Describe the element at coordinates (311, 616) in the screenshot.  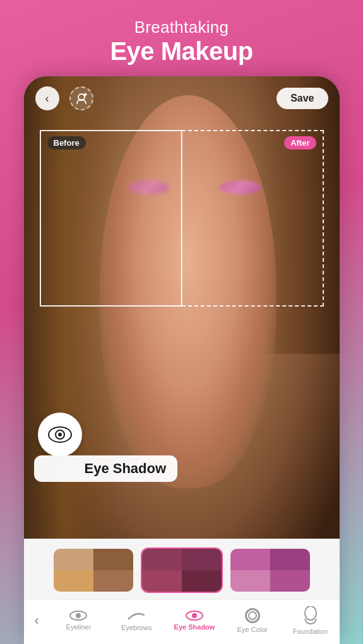
I see `foundation-icon` at that location.